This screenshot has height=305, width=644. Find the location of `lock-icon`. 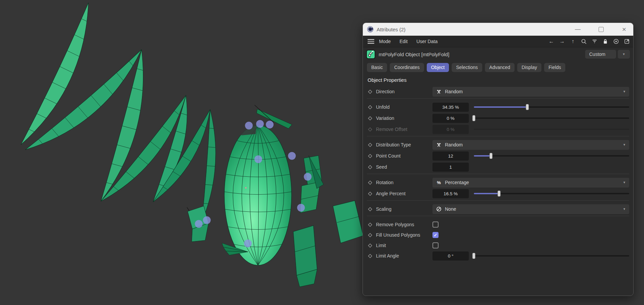

lock-icon is located at coordinates (605, 42).